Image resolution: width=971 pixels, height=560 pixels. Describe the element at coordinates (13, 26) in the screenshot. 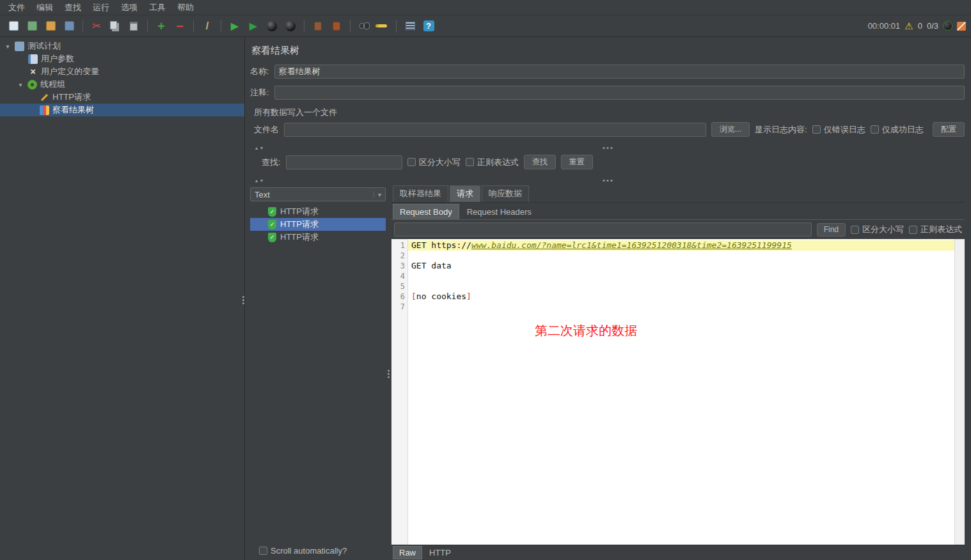

I see `new-file-button` at that location.